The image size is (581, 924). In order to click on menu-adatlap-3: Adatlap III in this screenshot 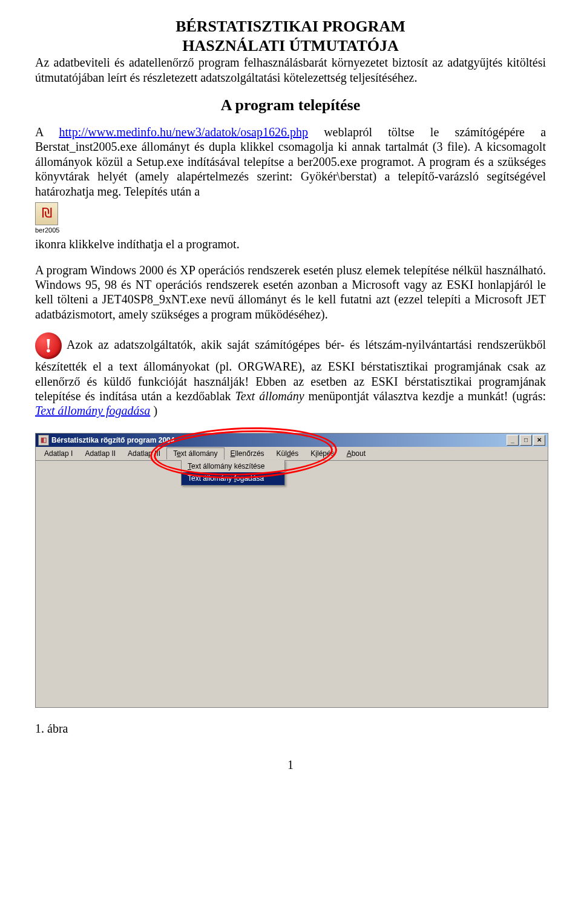, I will do `click(144, 454)`.